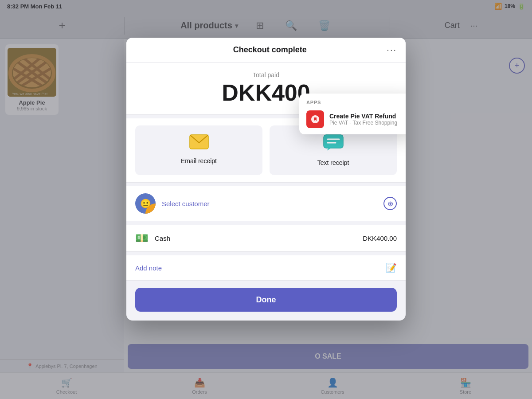 This screenshot has width=532, height=399. Describe the element at coordinates (392, 50) in the screenshot. I see `modal-more-button: ···` at that location.